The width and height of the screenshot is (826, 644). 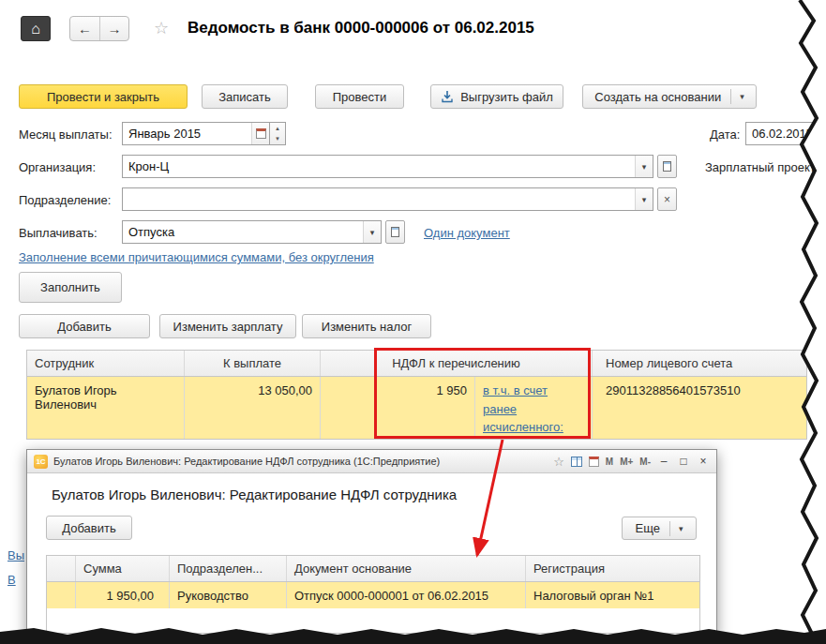 I want to click on nav-history: ← →, so click(x=99, y=28).